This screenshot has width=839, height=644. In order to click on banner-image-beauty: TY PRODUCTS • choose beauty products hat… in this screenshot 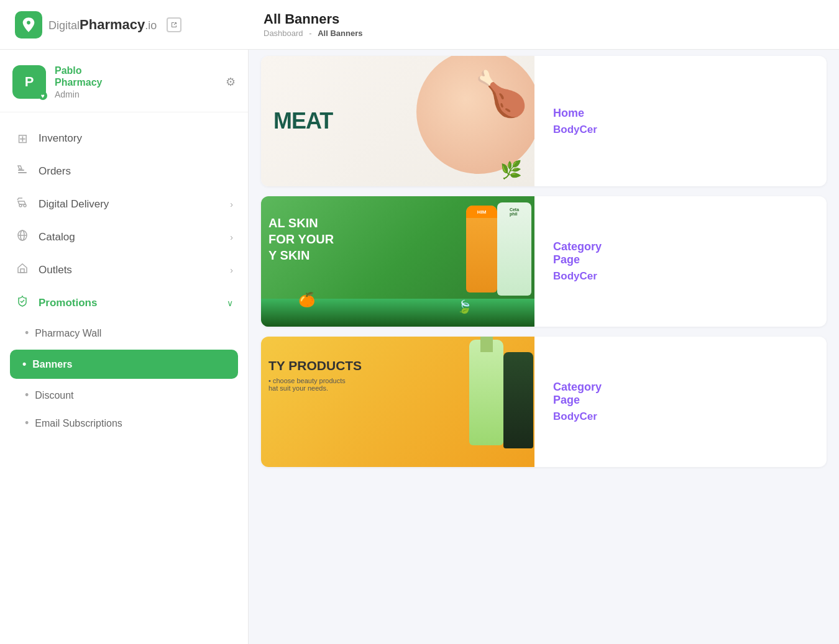, I will do `click(398, 402)`.